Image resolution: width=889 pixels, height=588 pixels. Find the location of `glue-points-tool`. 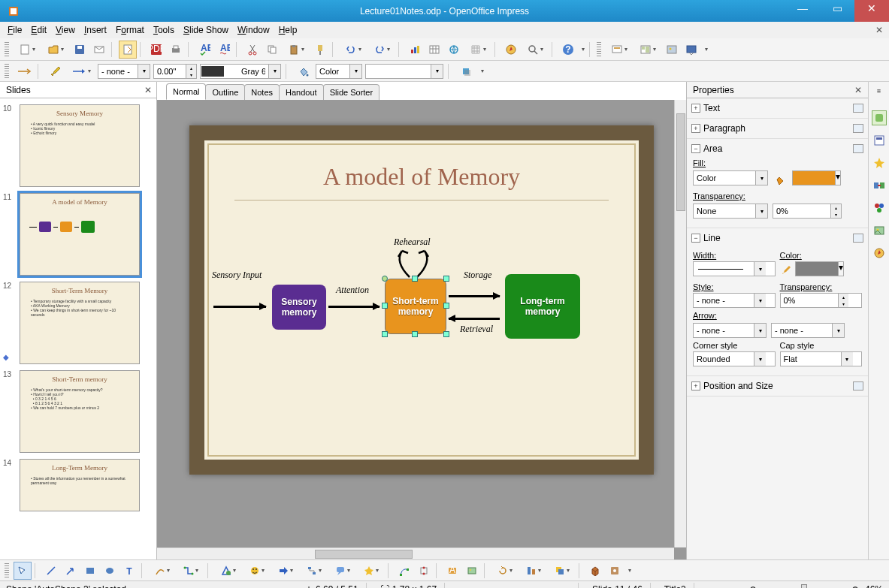

glue-points-tool is located at coordinates (424, 571).